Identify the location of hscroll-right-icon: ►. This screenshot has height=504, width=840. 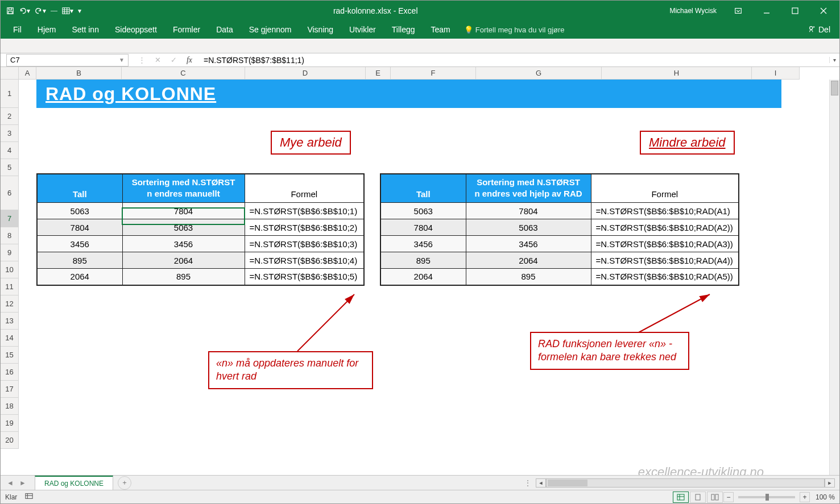
(830, 483).